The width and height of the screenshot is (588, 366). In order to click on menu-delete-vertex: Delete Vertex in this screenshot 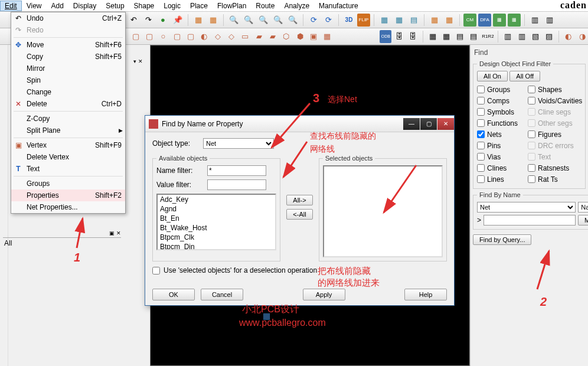, I will do `click(68, 157)`.